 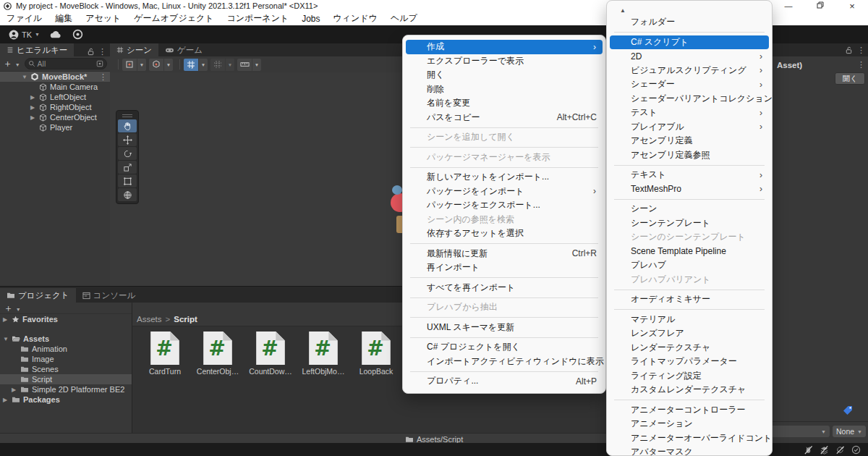 I want to click on menu-item: マテリアル, so click(x=689, y=320).